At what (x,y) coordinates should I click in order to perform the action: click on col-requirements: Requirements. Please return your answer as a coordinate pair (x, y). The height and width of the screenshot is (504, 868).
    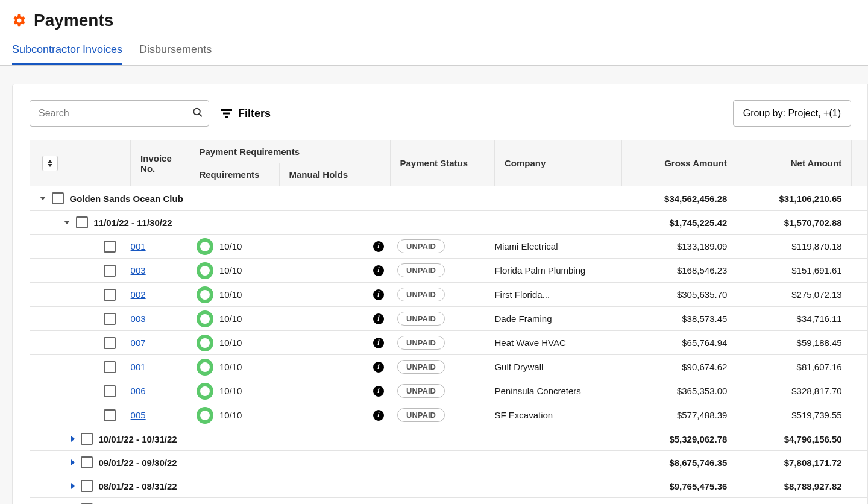
    Looking at the image, I should click on (234, 175).